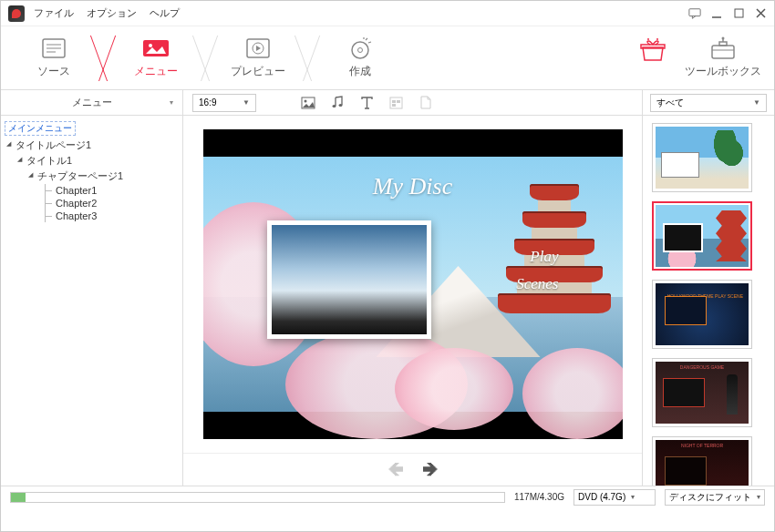 The image size is (775, 532). I want to click on source-icon, so click(54, 48).